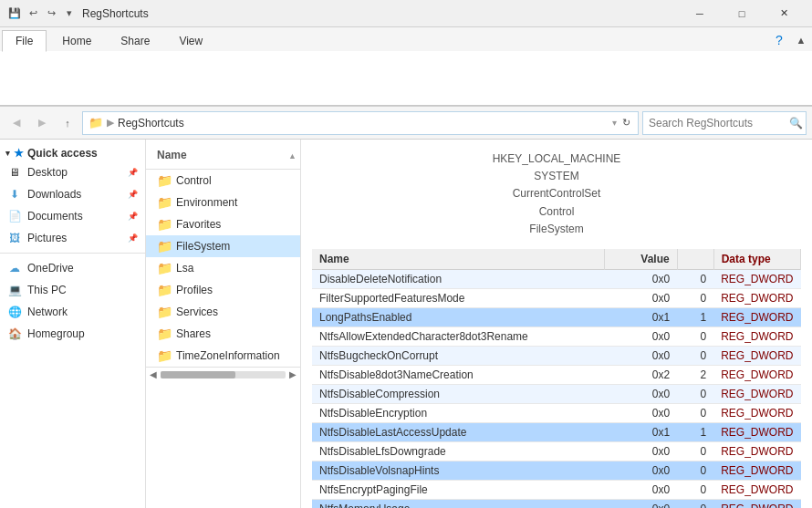  I want to click on tree-item-environment: 📁 Environment, so click(223, 202).